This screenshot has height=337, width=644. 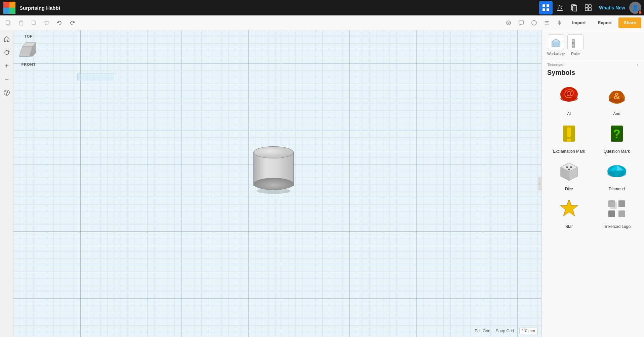 I want to click on shape-dice-label: Dice, so click(x=569, y=189).